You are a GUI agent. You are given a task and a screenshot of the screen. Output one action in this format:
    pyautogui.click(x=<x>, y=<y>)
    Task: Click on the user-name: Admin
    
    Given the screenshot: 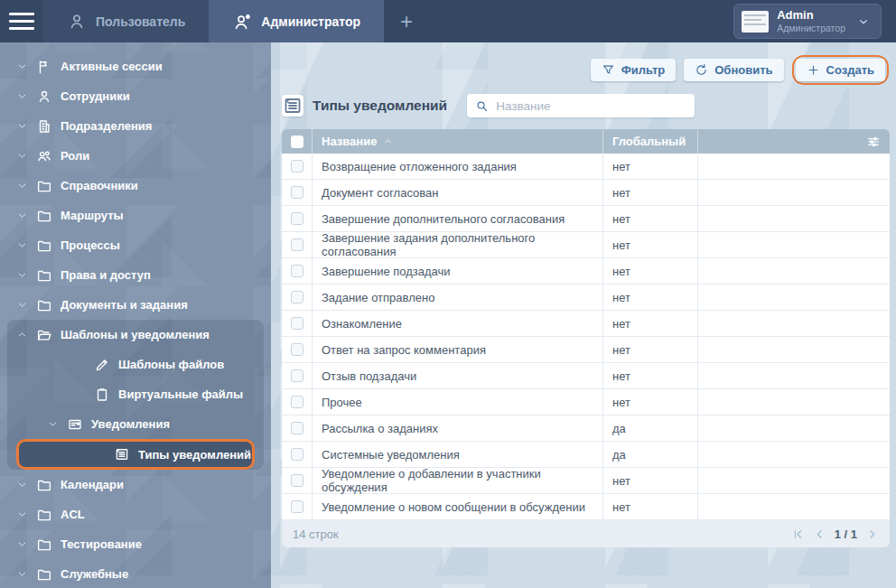 What is the action you would take?
    pyautogui.click(x=811, y=16)
    